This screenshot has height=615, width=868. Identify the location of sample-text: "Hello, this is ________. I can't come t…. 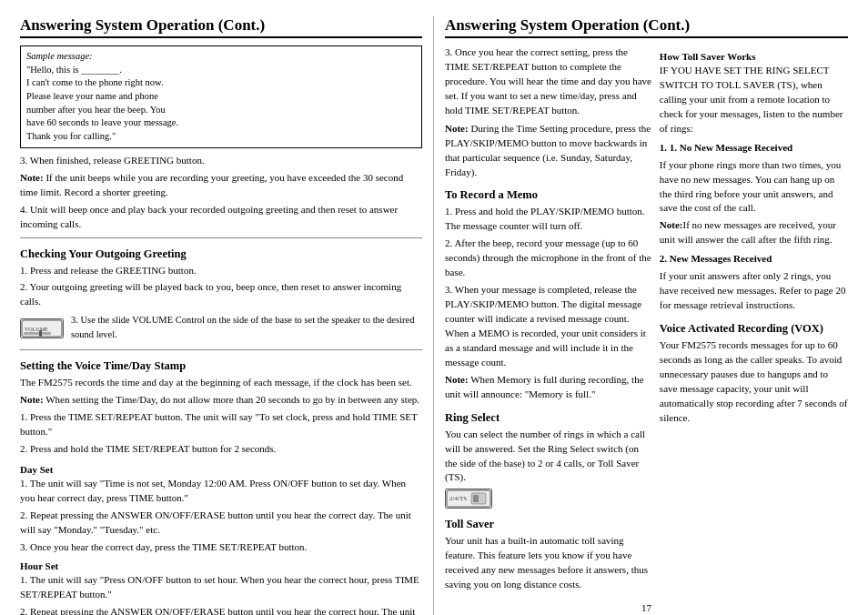
(221, 104).